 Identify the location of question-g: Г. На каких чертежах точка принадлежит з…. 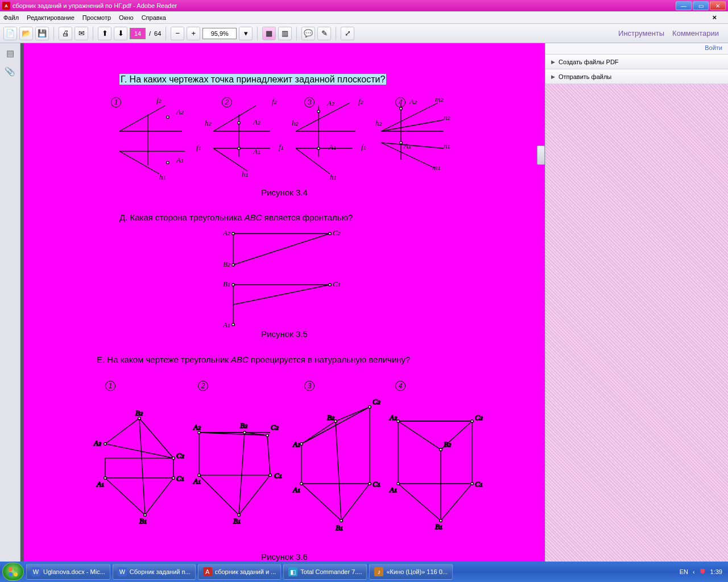
(253, 80).